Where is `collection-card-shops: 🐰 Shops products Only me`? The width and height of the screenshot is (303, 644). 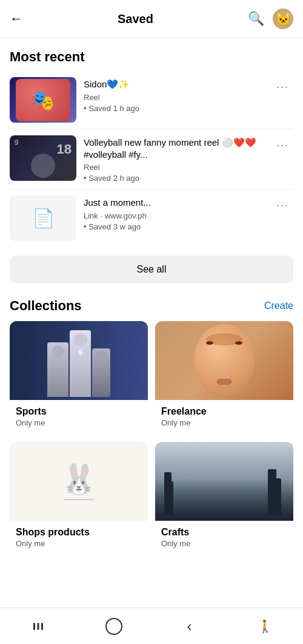 collection-card-shops: 🐰 Shops products Only me is located at coordinates (79, 499).